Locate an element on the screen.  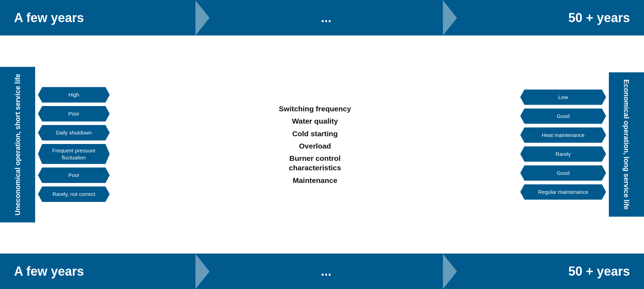
category-label-3: Cold starting is located at coordinates (315, 133).